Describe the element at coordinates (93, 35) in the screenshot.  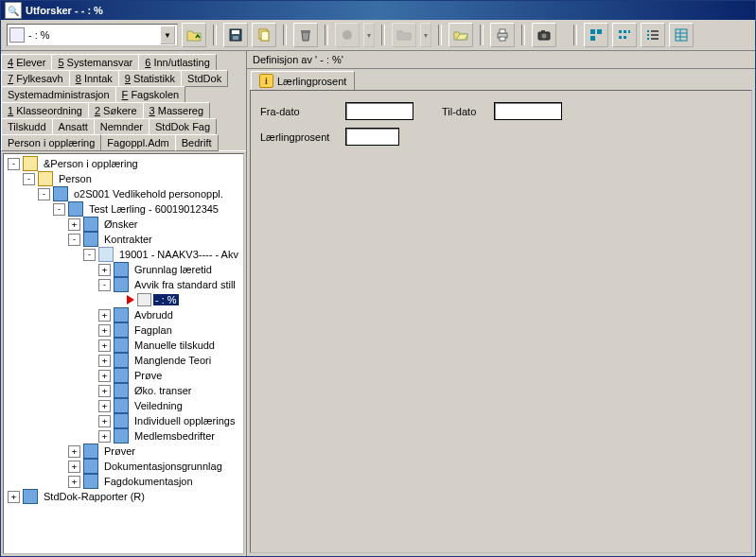
I see `breadcrumb-combo: - : % ▼` at that location.